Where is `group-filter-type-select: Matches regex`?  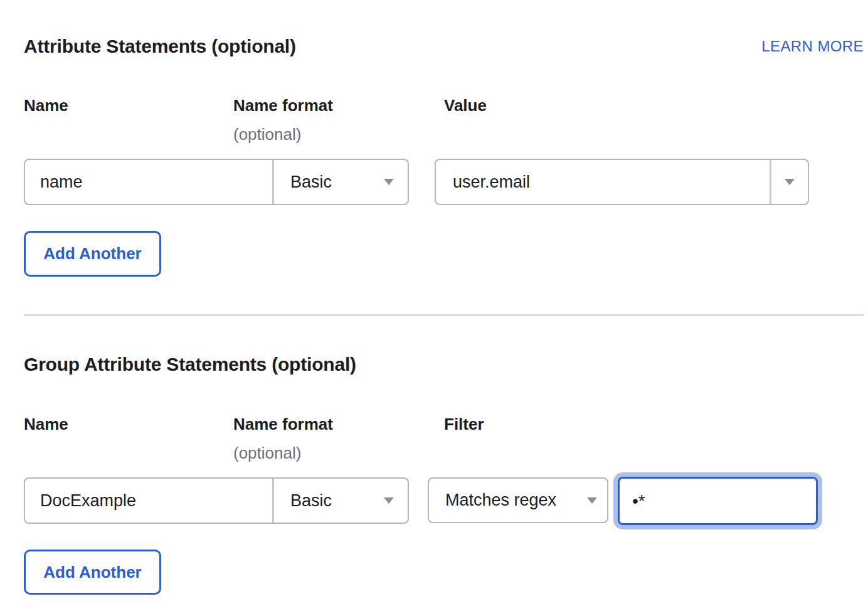 group-filter-type-select: Matches regex is located at coordinates (518, 501).